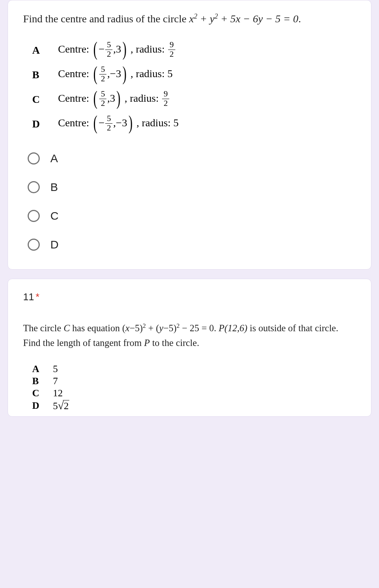 The height and width of the screenshot is (588, 379). I want to click on radio-label: A, so click(54, 158).